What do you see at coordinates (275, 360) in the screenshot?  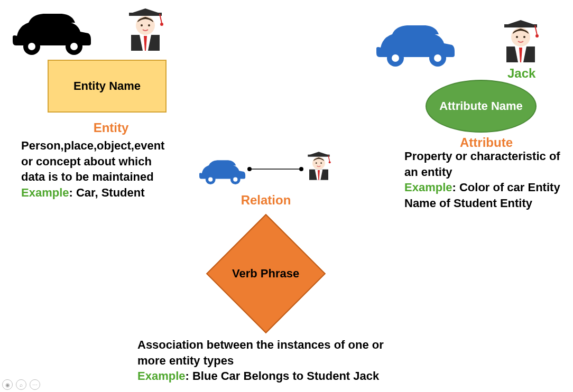 I see `relation-description: Association between the instances of one…` at bounding box center [275, 360].